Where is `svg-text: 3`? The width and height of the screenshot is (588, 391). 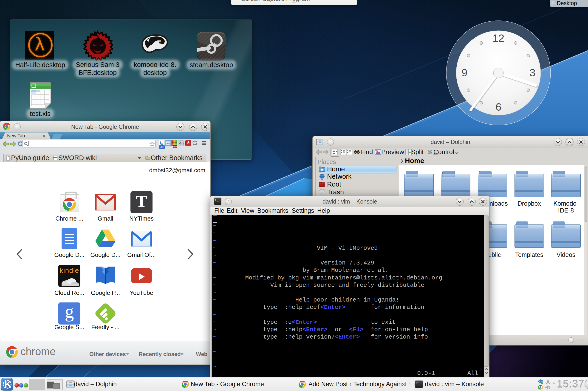
svg-text: 3 is located at coordinates (532, 73).